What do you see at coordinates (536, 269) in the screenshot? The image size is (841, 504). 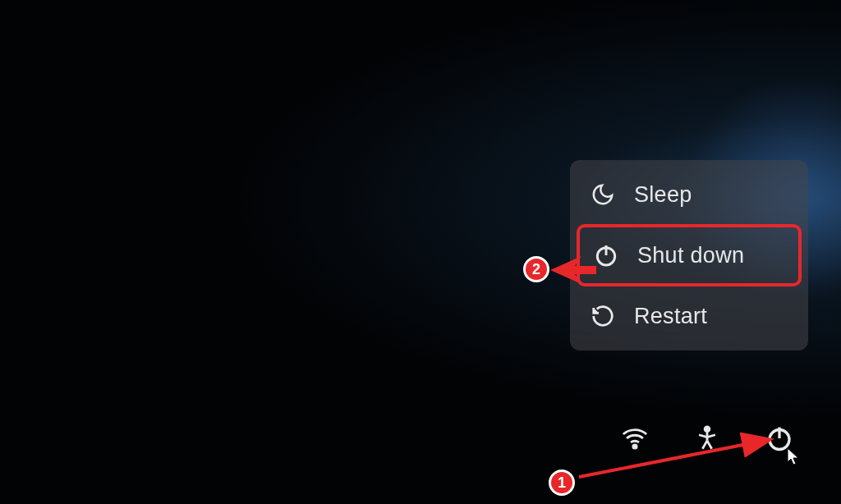 I see `annotation-step-2: 2` at bounding box center [536, 269].